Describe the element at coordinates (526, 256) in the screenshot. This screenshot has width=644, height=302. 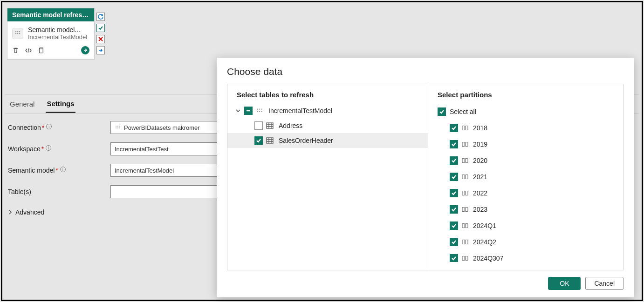
I see `partition-row: 2024Q307` at that location.